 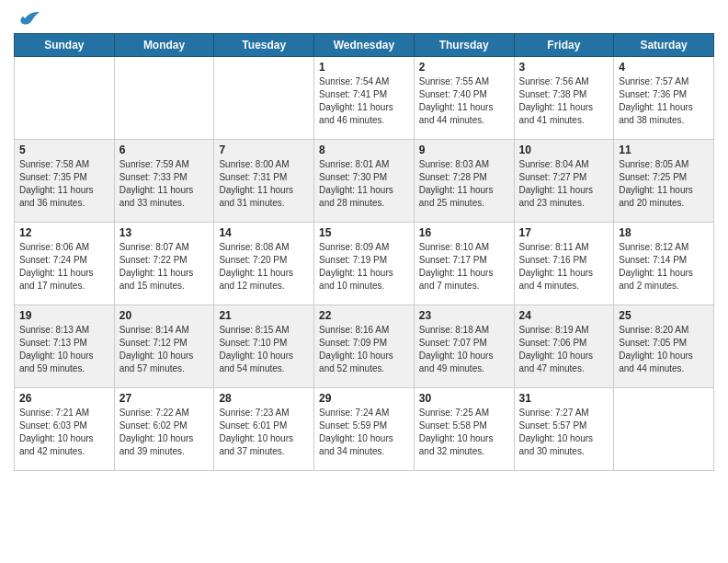 I want to click on calendar-cell: 10Sunrise: 8:04 AMSunset: 7:27 PMDayligh…, so click(x=564, y=181).